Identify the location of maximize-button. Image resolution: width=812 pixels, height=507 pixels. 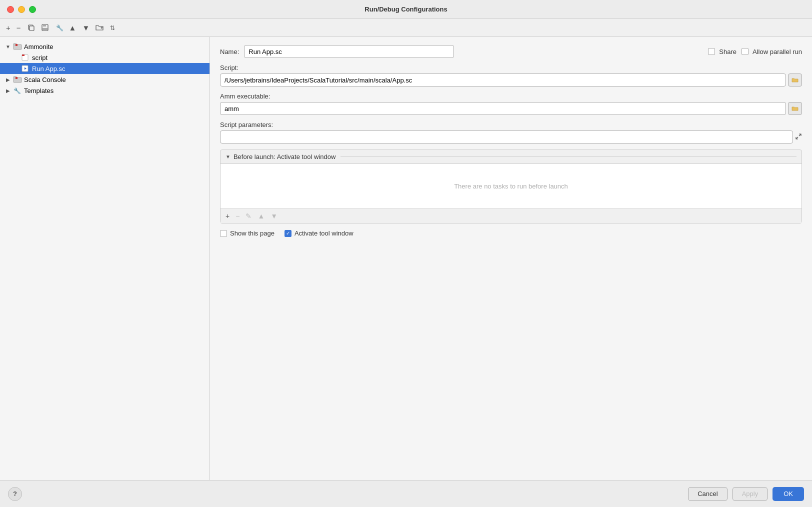
(32, 10).